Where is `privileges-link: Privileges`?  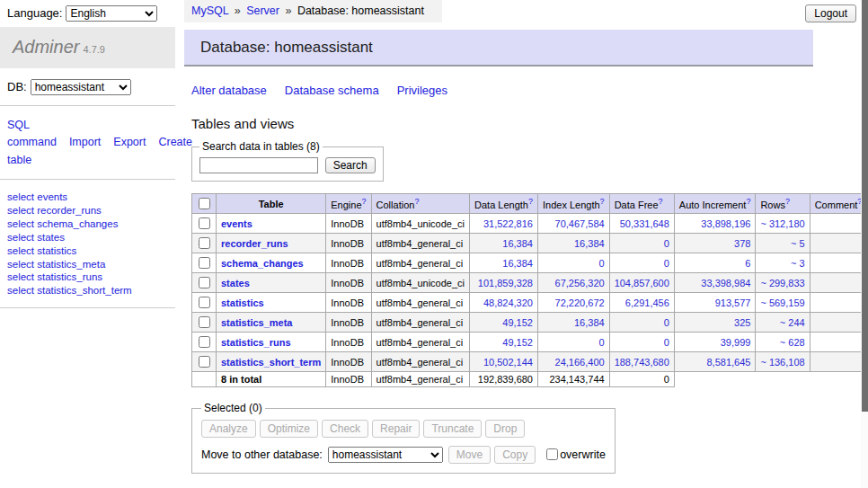
privileges-link: Privileges is located at coordinates (422, 90).